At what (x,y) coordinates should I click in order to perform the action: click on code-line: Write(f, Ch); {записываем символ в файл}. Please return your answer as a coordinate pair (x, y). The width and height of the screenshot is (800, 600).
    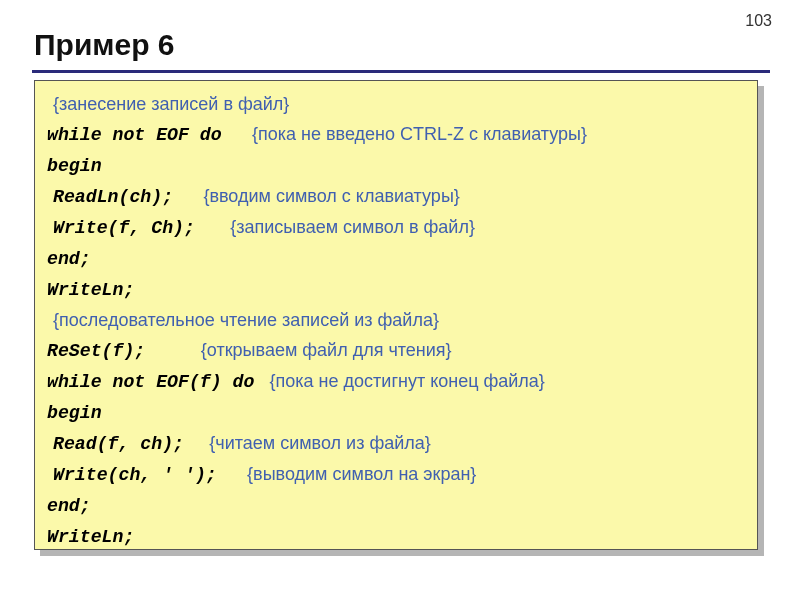
    Looking at the image, I should click on (396, 228).